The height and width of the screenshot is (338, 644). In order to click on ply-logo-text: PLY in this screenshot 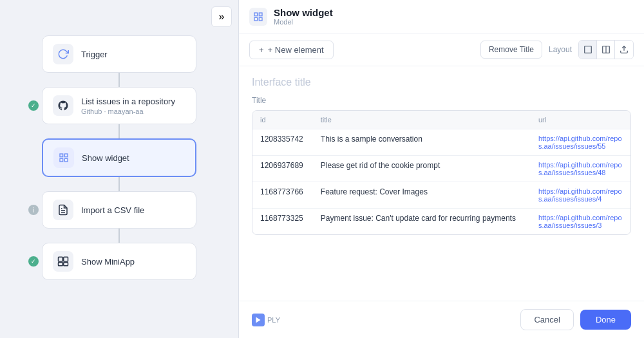, I will do `click(274, 320)`.